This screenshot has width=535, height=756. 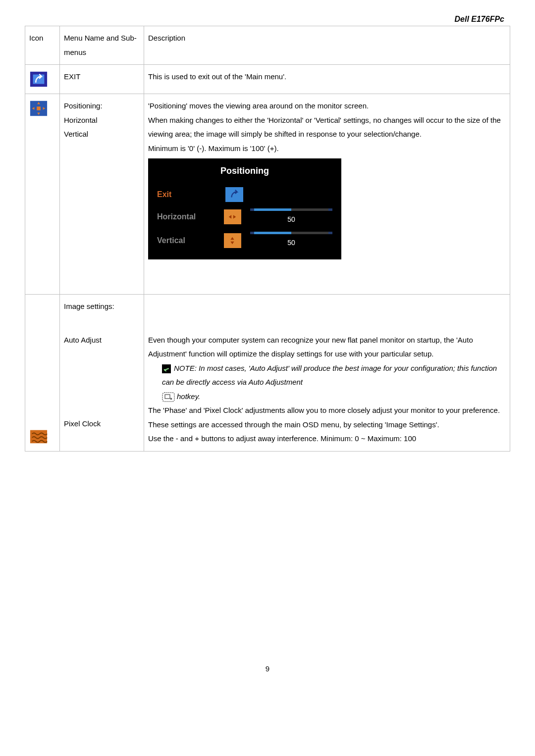 I want to click on osd-horizontal-icon, so click(x=233, y=217).